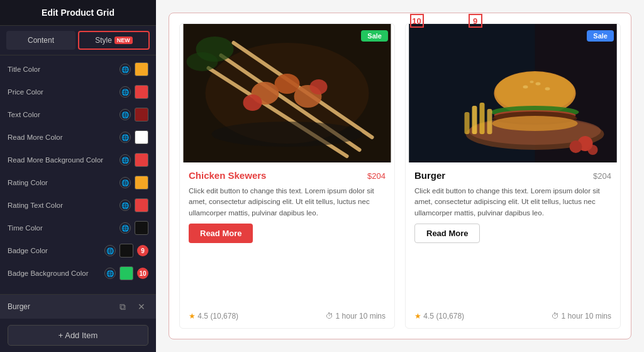 This screenshot has width=644, height=352. I want to click on text-color-label: Text Color, so click(61, 115).